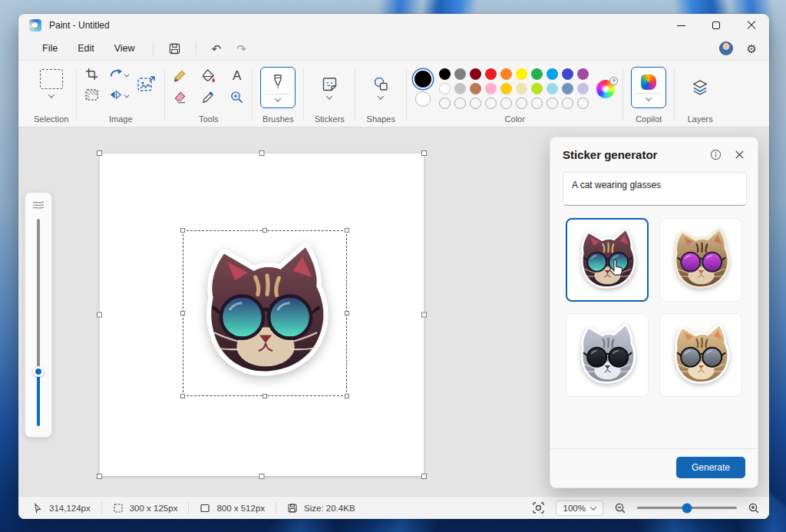 The image size is (786, 532). Describe the element at coordinates (726, 48) in the screenshot. I see `account-avatar` at that location.